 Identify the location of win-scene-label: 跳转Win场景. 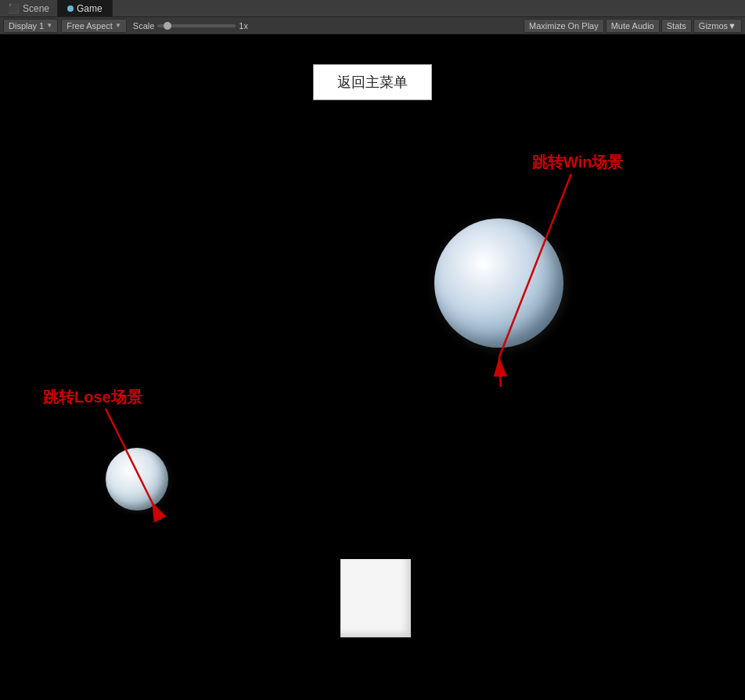
(578, 163).